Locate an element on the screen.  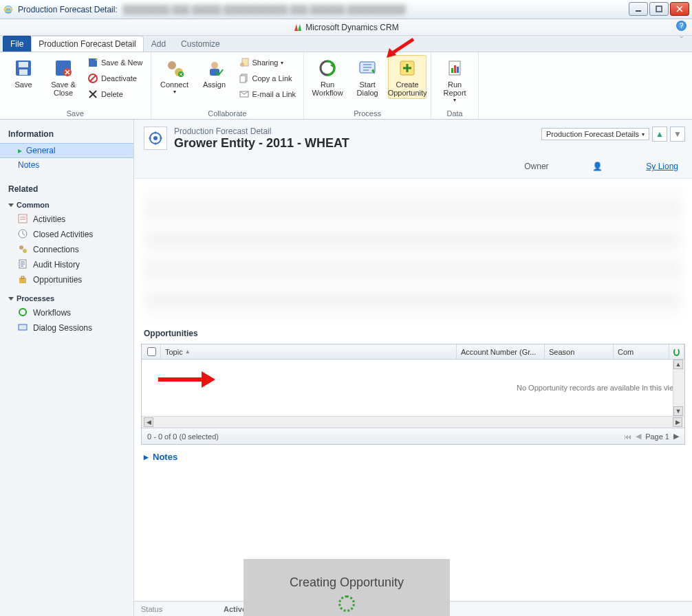
tab-forecast-detail: Production Forecast Detail is located at coordinates (87, 44).